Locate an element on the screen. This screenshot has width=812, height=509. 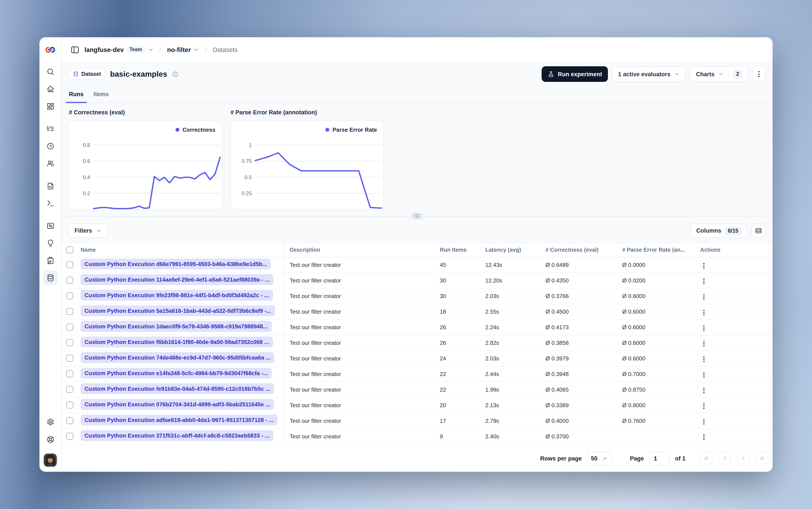
run-name-link: Custom Python Execution 1daec0f9-5e78-43… is located at coordinates (176, 327).